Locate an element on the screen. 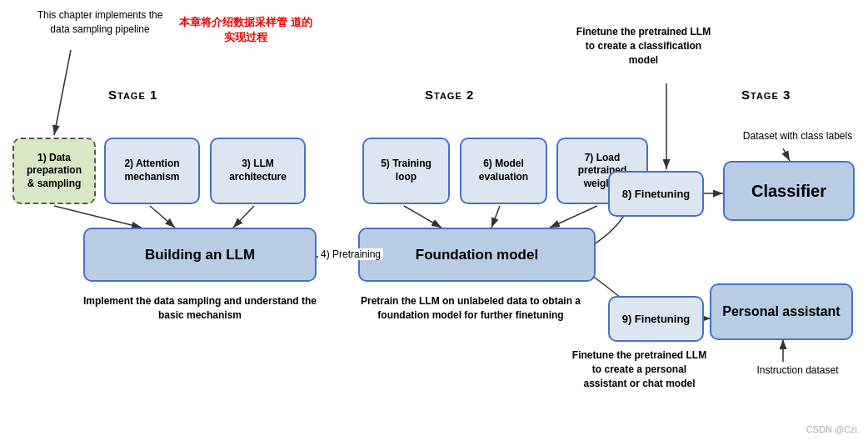 This screenshot has height=441, width=868. finetuning9-box: 9) Finetuning is located at coordinates (656, 318).